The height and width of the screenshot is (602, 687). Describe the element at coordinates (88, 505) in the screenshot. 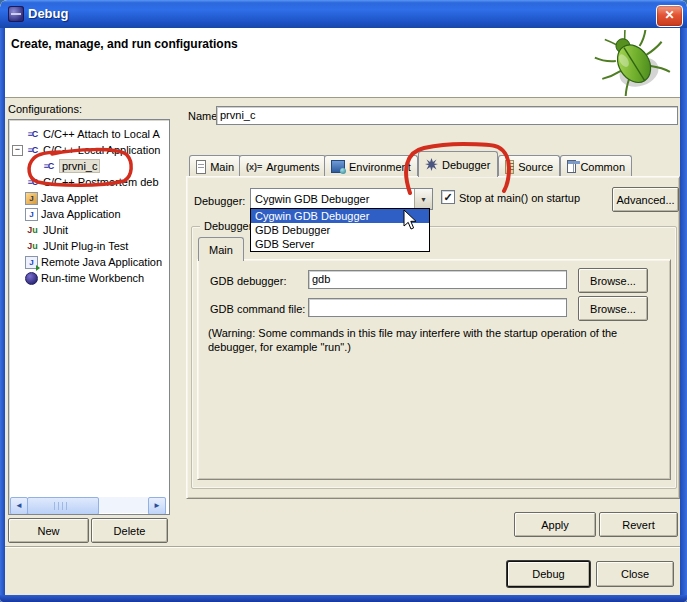

I see `tree-horizontal-scrollbar: ◄ ►` at that location.